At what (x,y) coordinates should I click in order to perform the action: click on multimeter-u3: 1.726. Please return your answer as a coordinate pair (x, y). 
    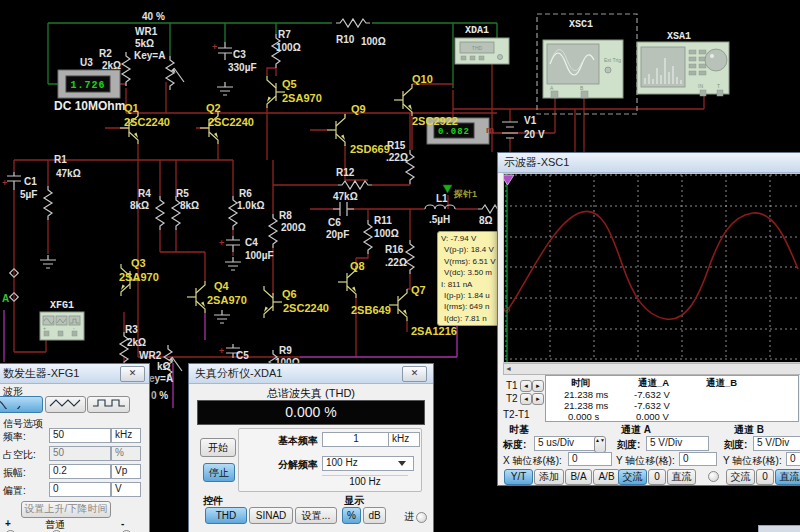
    Looking at the image, I should click on (89, 84).